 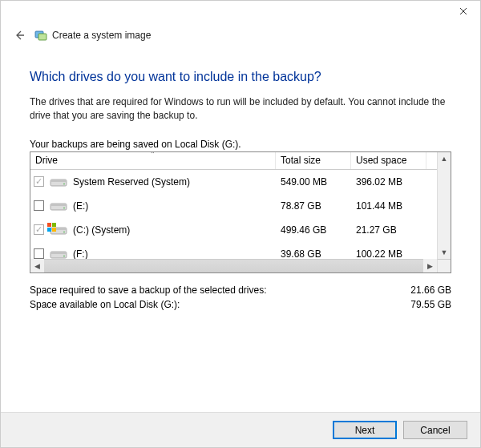 I want to click on wizard-footer: Next Cancel, so click(x=240, y=430).